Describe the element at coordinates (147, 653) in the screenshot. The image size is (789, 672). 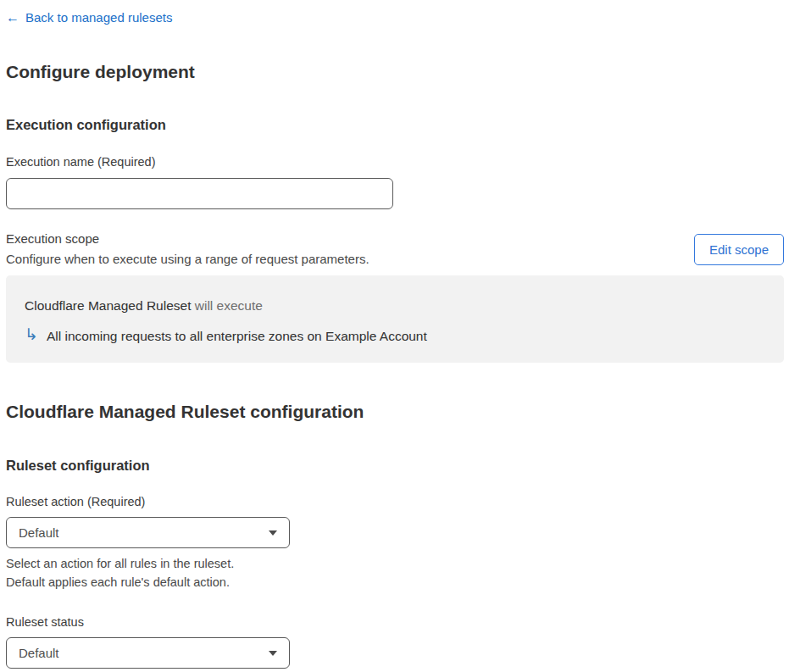
I see `ruleset-status-select: Default` at that location.